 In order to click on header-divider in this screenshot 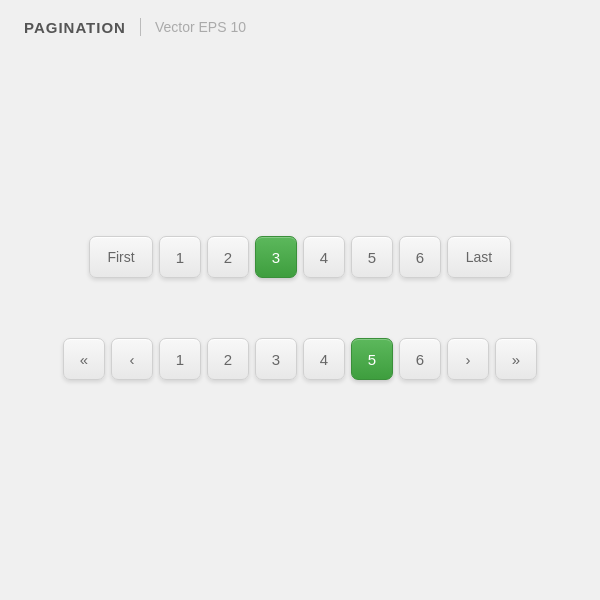, I will do `click(140, 27)`.